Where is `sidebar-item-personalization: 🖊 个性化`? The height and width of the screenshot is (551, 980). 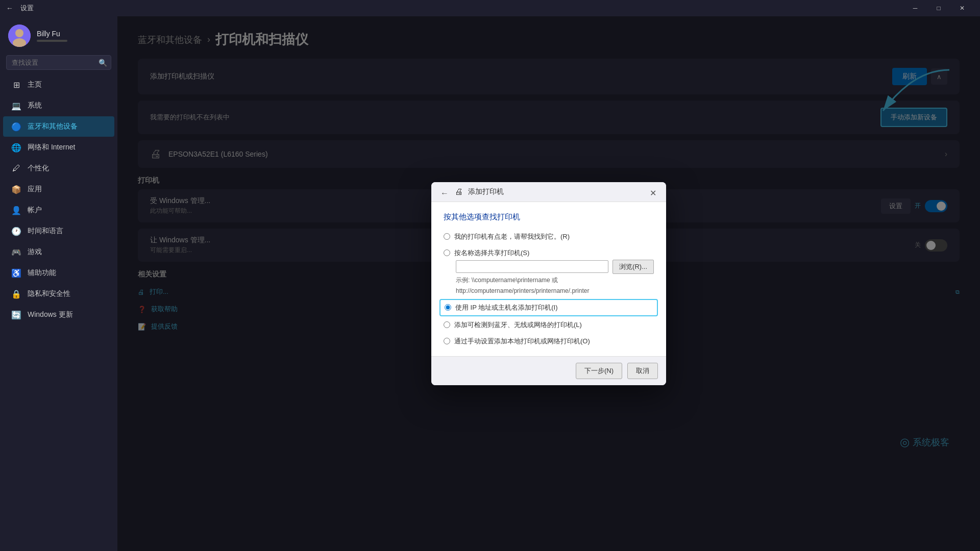 sidebar-item-personalization: 🖊 个性化 is located at coordinates (59, 168).